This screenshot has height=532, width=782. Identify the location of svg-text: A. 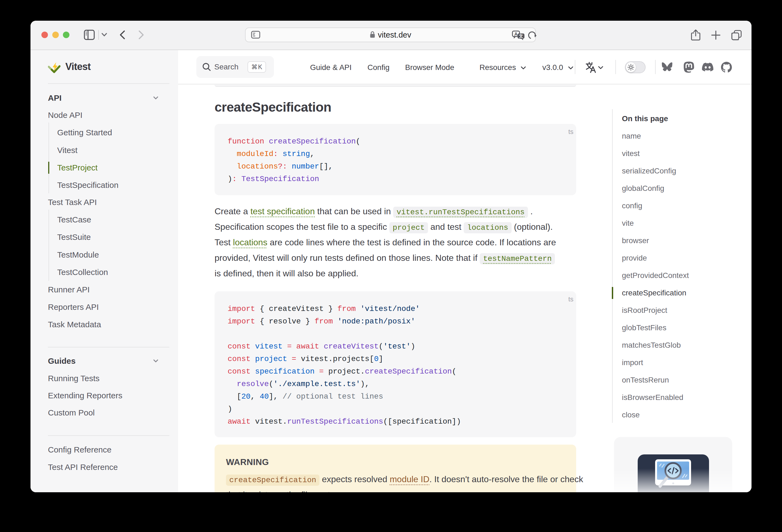
(516, 34).